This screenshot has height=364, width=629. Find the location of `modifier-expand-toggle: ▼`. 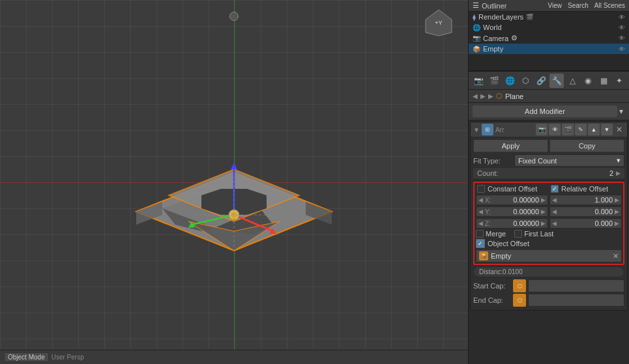

modifier-expand-toggle: ▼ is located at coordinates (476, 130).